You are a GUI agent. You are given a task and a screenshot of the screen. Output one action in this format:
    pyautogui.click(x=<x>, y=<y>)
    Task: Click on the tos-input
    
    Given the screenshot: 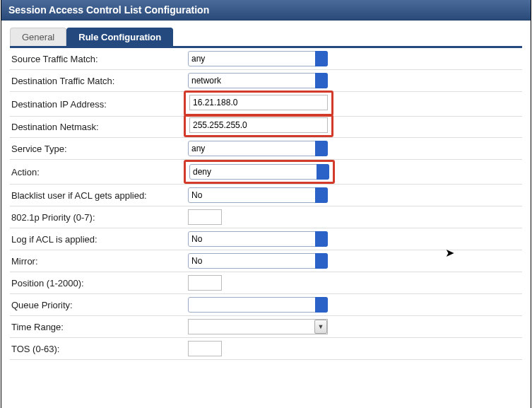 What is the action you would take?
    pyautogui.click(x=205, y=349)
    